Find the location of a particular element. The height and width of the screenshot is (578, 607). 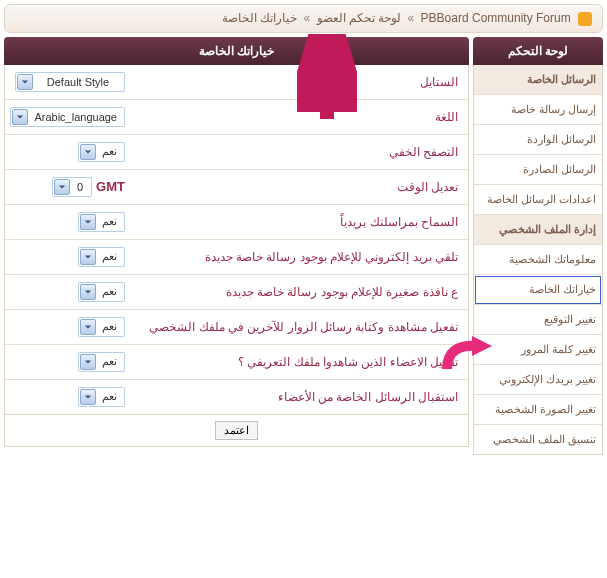

sidebar-item: اعدادات الرسائل الخاصة is located at coordinates (538, 200).